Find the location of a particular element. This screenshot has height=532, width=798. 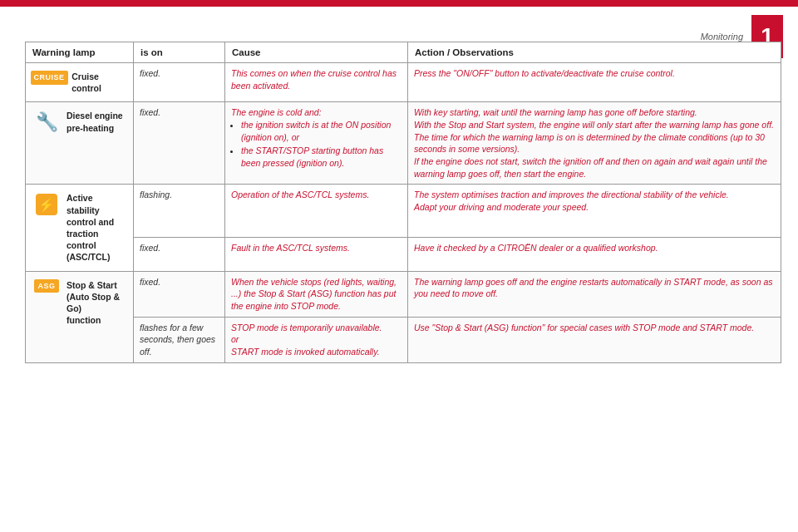

diesel-icon: 🔧 is located at coordinates (47, 123).